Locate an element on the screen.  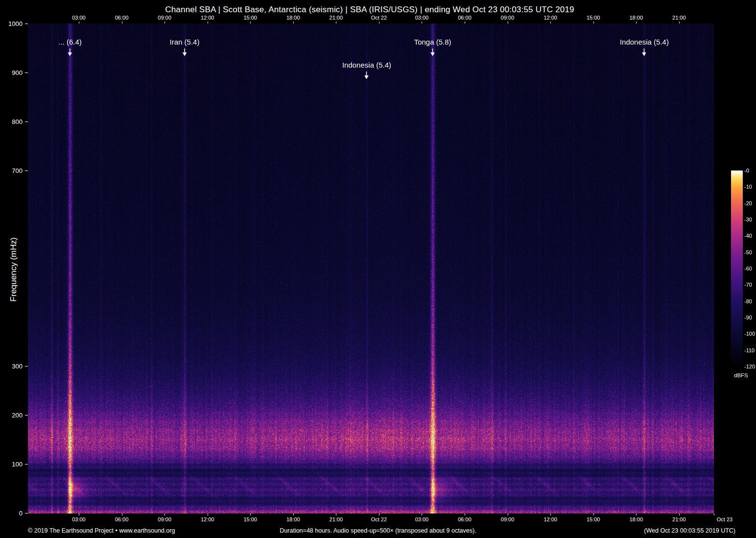
colorbar-tick-label: -60 is located at coordinates (748, 269).